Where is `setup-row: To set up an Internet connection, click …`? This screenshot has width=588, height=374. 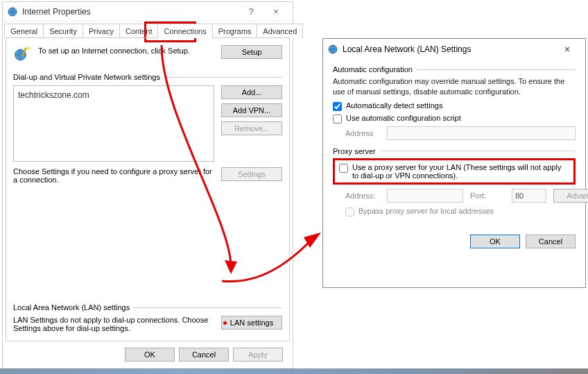
setup-row: To set up an Internet connection, click … is located at coordinates (148, 55).